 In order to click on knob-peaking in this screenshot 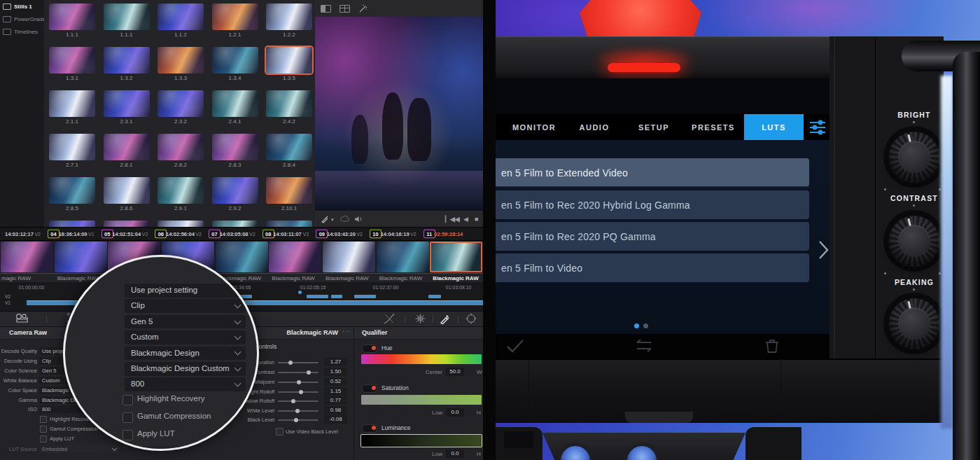, I will do `click(914, 323)`.